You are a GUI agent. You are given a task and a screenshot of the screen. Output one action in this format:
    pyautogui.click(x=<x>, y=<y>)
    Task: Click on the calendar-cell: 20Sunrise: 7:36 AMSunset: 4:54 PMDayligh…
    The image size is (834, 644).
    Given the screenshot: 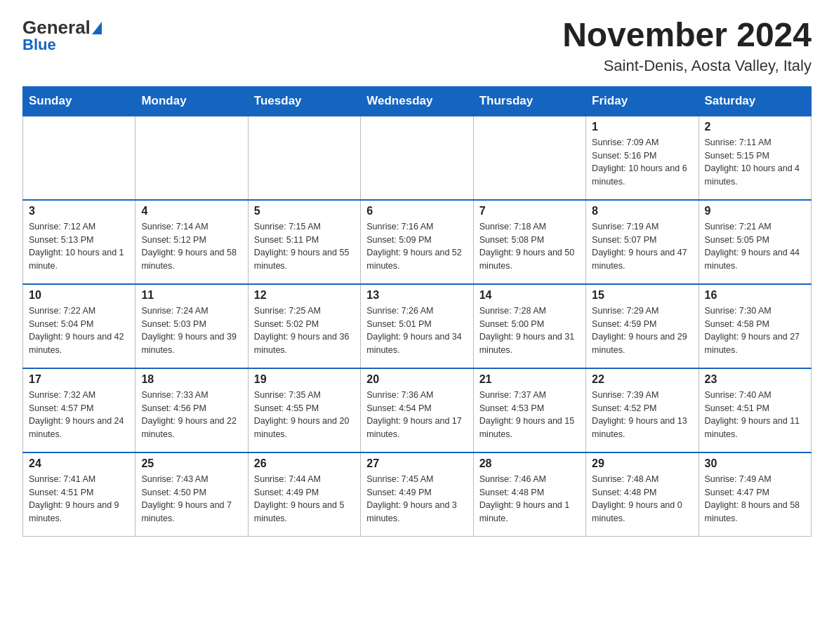 What is the action you would take?
    pyautogui.click(x=417, y=410)
    